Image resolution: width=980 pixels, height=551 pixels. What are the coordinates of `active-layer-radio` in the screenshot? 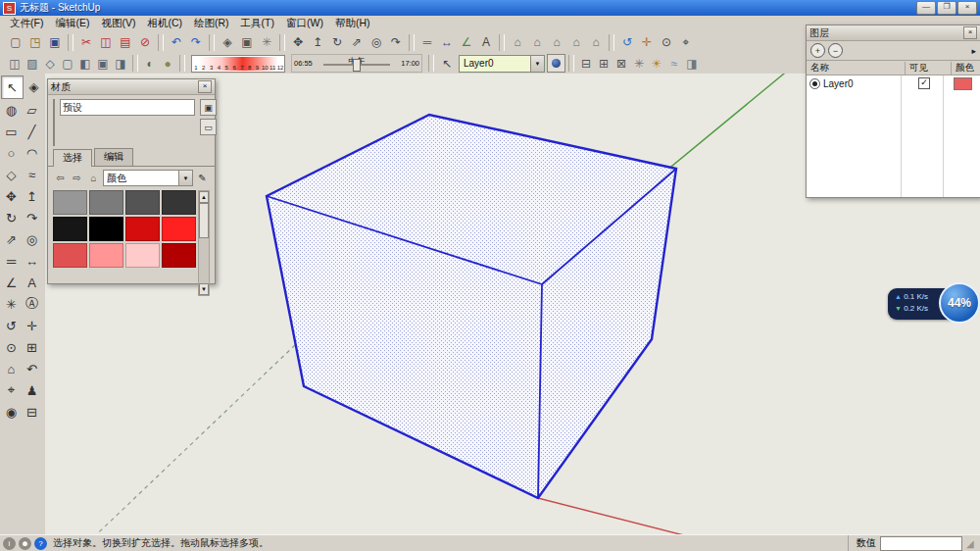 It's located at (815, 84).